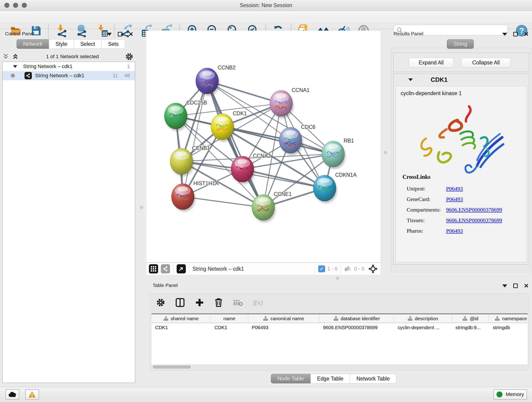 The image size is (532, 402). What do you see at coordinates (332, 269) in the screenshot?
I see `selected-counts: 1 - 0` at bounding box center [332, 269].